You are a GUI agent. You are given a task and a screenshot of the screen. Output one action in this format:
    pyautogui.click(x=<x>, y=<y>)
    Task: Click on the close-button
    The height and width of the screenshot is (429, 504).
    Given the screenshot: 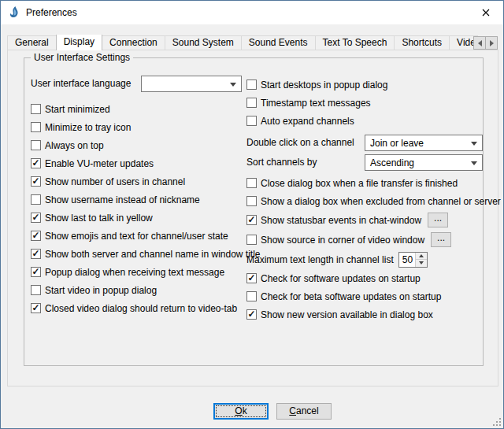 What is the action you would take?
    pyautogui.click(x=485, y=13)
    